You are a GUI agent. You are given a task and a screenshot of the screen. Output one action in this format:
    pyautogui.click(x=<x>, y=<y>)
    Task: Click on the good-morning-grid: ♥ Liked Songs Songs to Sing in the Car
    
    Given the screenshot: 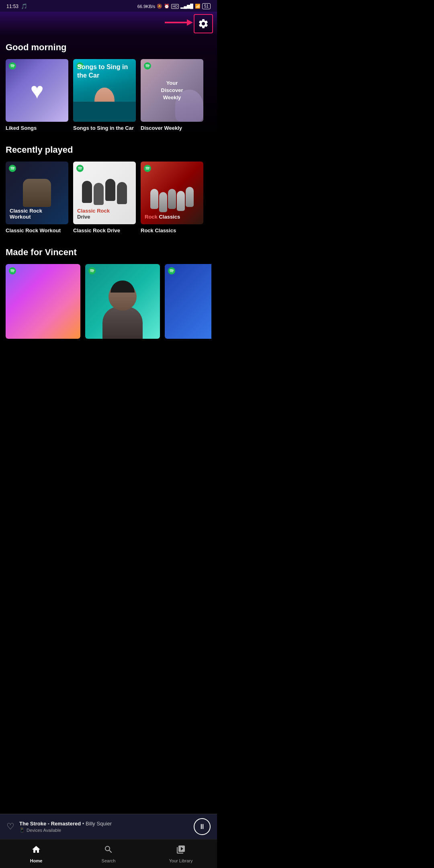 What is the action you would take?
    pyautogui.click(x=108, y=96)
    